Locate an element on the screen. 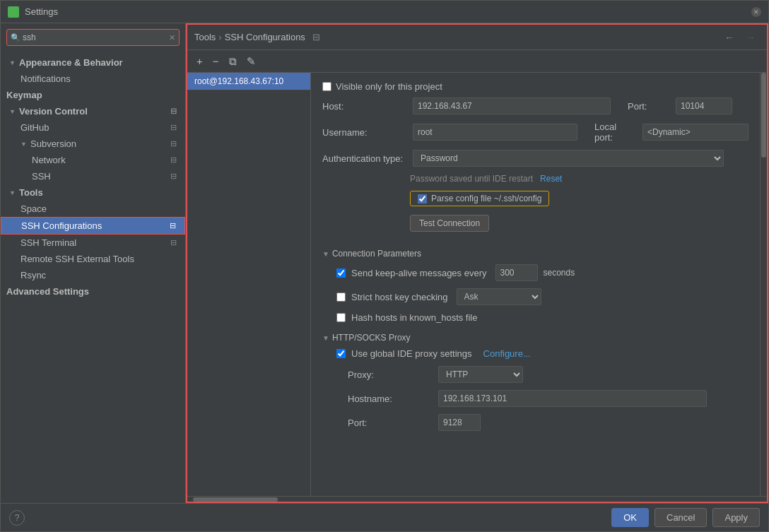 The height and width of the screenshot is (532, 769). app-icon is located at coordinates (13, 12).